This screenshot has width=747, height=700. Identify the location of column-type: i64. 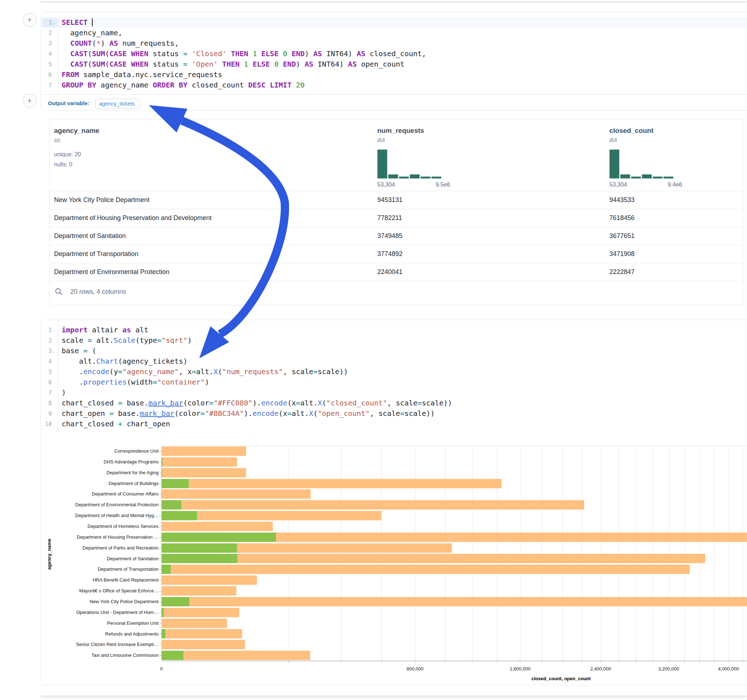
(613, 140).